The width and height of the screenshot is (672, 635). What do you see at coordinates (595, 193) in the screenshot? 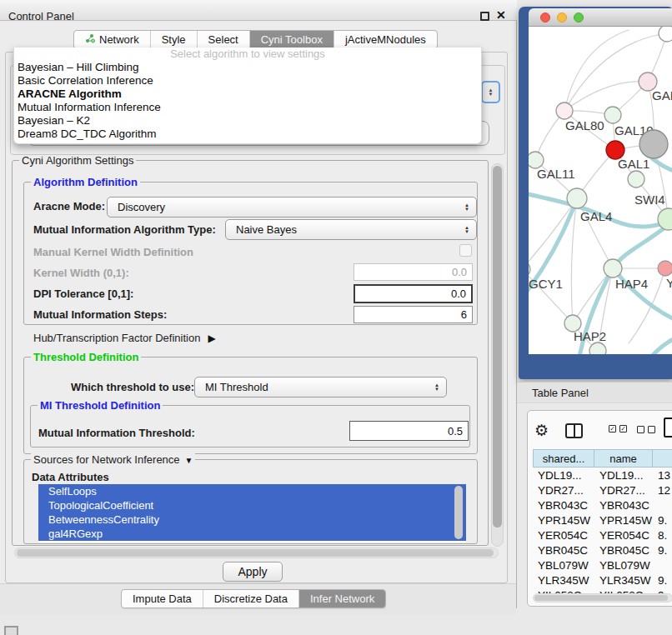
I see `network-view-window: GALGAL80GAL10GAL1GAL11GAL4SWI4HAP4YGCY1H…` at bounding box center [595, 193].